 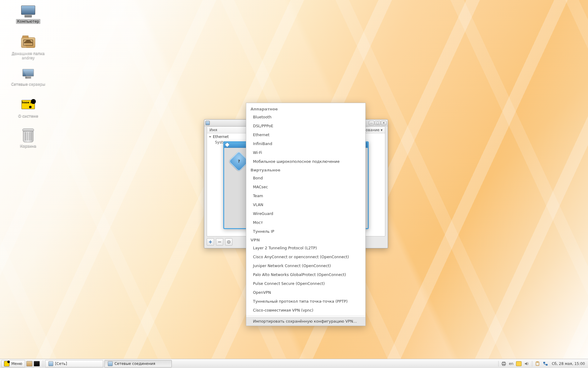 What do you see at coordinates (306, 213) in the screenshot?
I see `menu-item-wireguard: WireGuard` at bounding box center [306, 213].